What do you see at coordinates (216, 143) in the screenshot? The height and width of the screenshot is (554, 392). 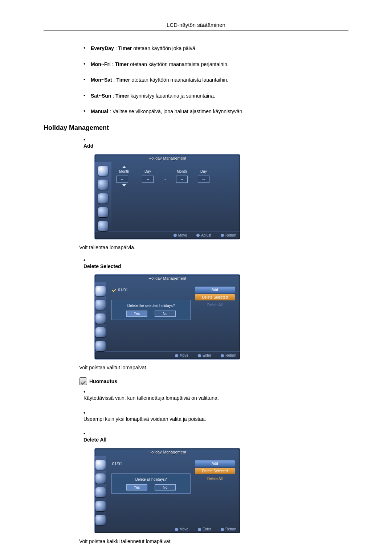 I see `list-item: Add` at bounding box center [216, 143].